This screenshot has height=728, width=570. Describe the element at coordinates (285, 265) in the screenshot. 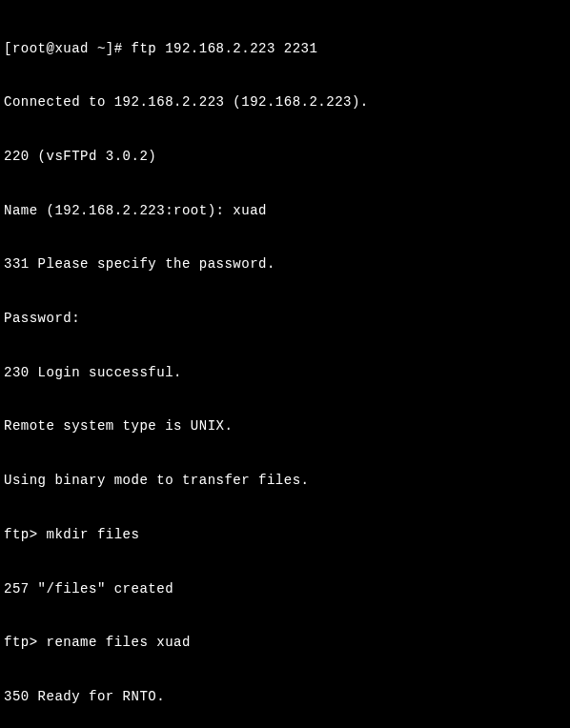

I see `terminal-line: 331 Please specify the password.` at that location.